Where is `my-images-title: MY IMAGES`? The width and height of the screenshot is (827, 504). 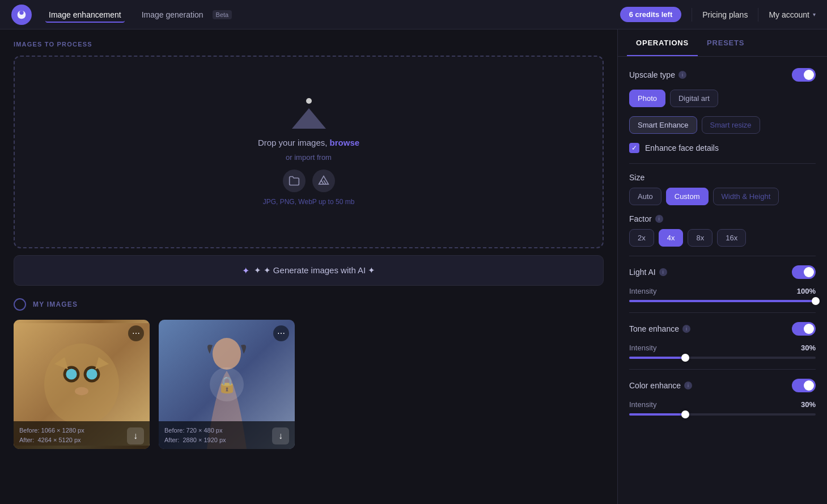 my-images-title: MY IMAGES is located at coordinates (56, 304).